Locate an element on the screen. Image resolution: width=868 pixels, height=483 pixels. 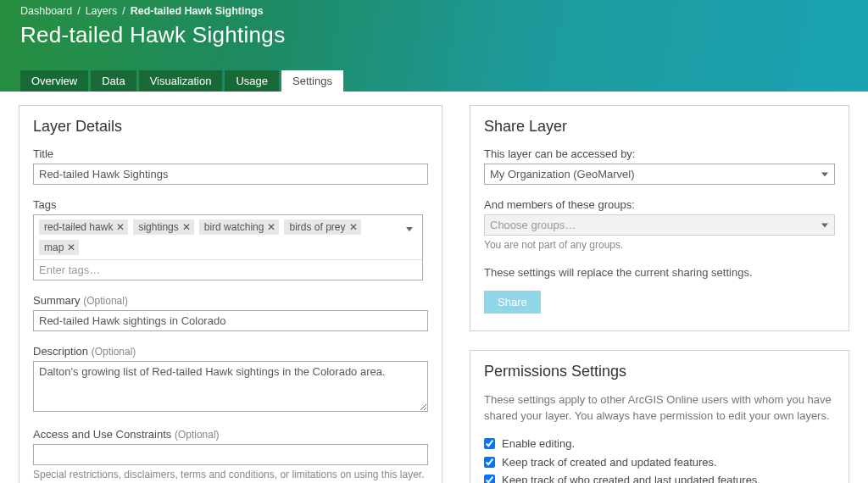
tab-visualization: Visualization is located at coordinates (181, 81).